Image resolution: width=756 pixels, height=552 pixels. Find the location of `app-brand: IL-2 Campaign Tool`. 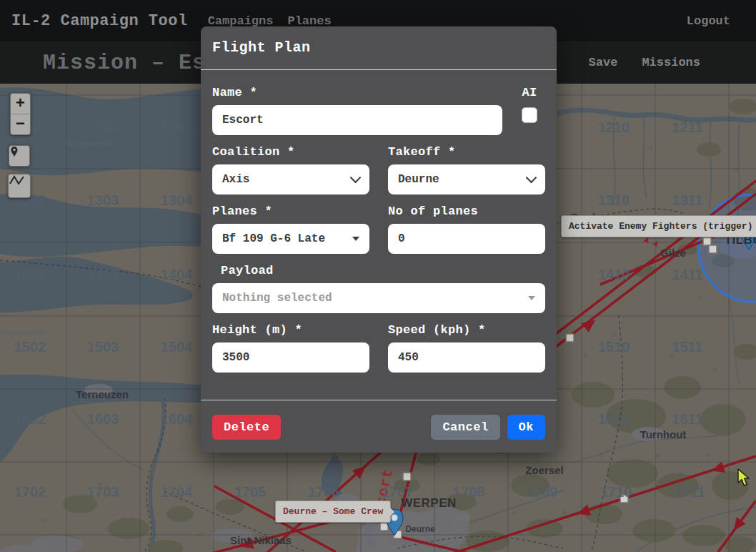

app-brand: IL-2 Campaign Tool is located at coordinates (100, 21).